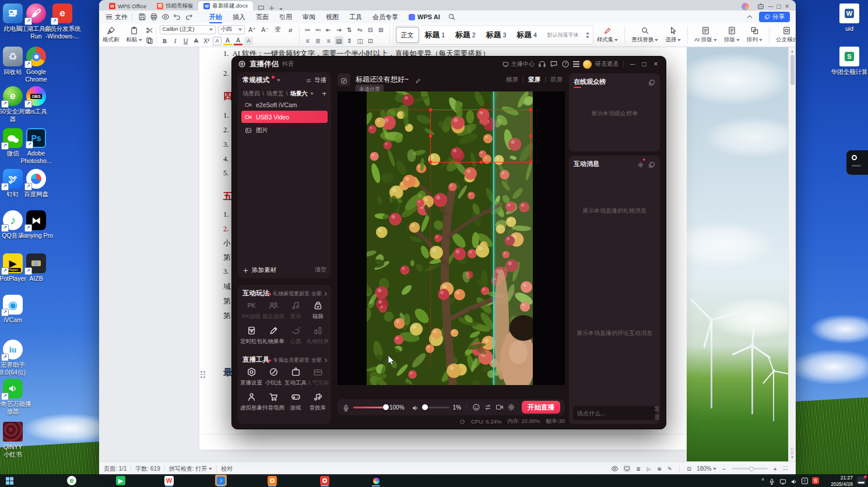 The height and width of the screenshot is (487, 868). What do you see at coordinates (616, 414) in the screenshot?
I see `chat-input` at bounding box center [616, 414].